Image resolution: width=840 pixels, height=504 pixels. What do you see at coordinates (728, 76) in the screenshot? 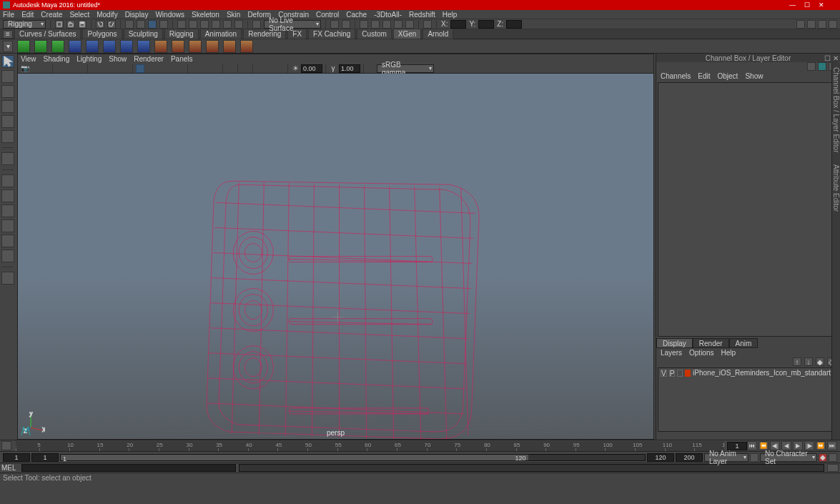
I see `channel-menu-object: Object` at bounding box center [728, 76].